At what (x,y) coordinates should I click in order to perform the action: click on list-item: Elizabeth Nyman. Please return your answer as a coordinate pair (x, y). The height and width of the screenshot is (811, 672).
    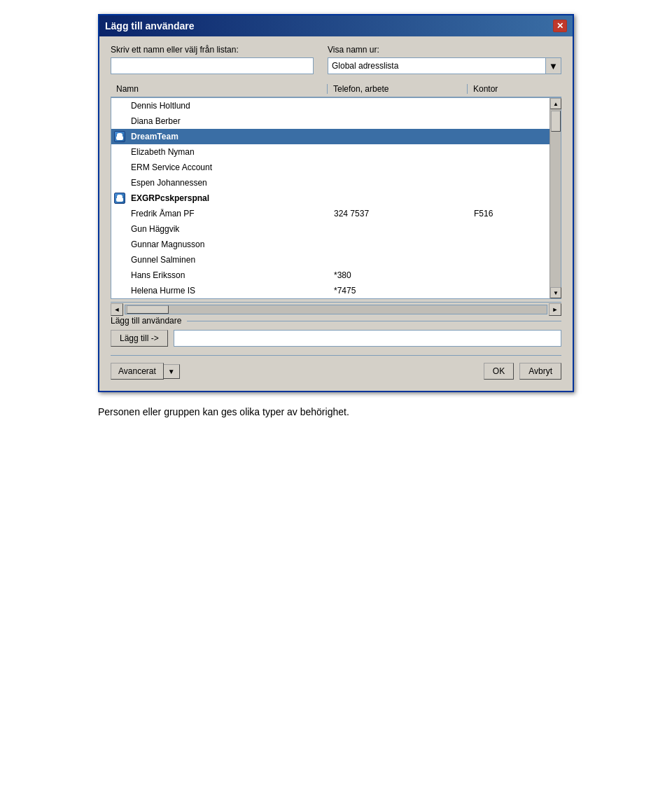
    Looking at the image, I should click on (330, 152).